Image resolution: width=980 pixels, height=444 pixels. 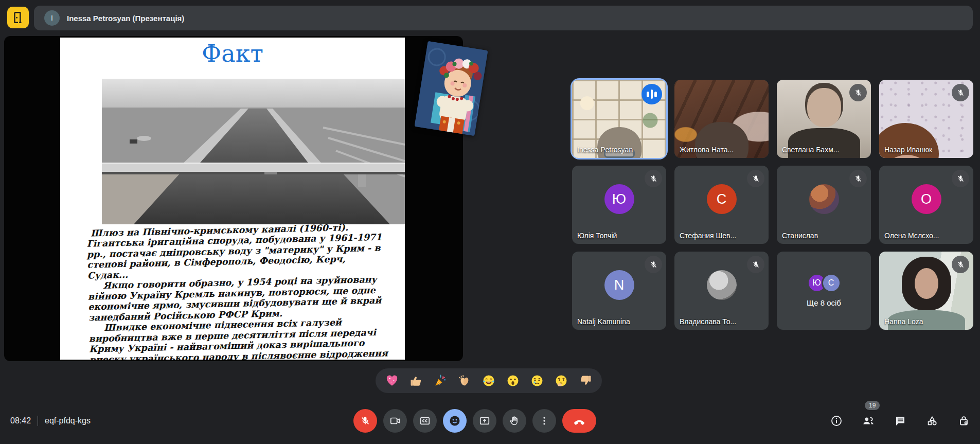 I want to click on participant-tile-svetlana: Светлана Бахм..., so click(x=824, y=119).